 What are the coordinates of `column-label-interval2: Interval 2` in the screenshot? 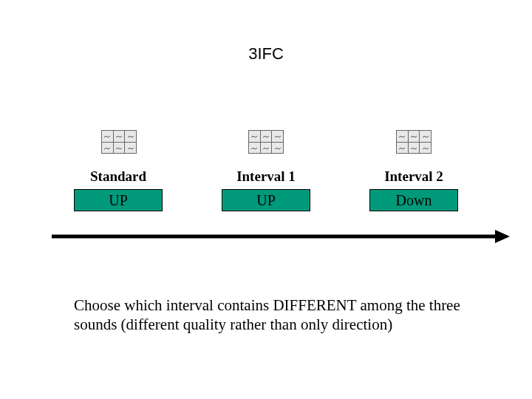 It's located at (414, 177).